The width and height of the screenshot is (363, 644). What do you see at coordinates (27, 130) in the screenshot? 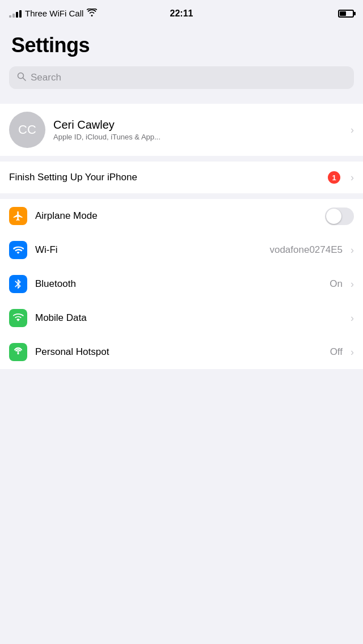
I see `avatar: CC` at bounding box center [27, 130].